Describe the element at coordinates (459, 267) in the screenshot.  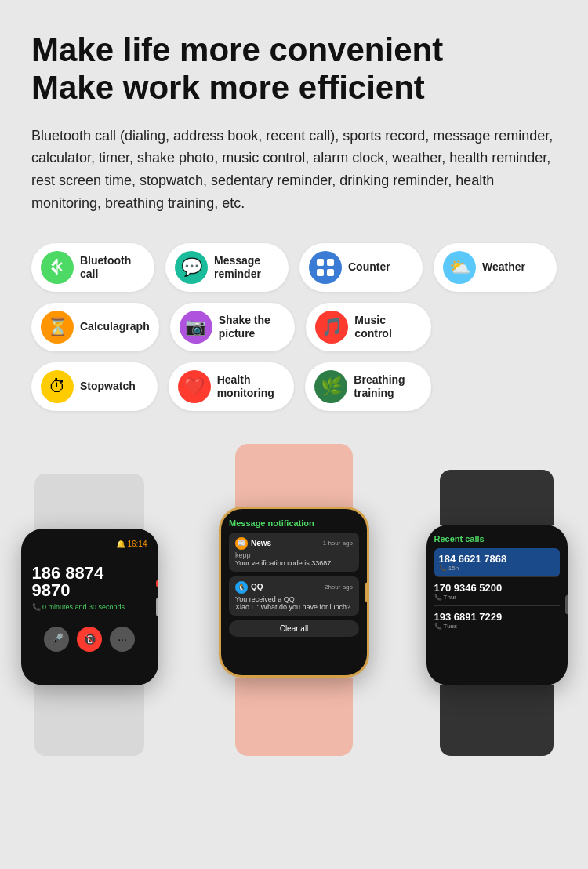
I see `weather-icon: ⛅` at that location.